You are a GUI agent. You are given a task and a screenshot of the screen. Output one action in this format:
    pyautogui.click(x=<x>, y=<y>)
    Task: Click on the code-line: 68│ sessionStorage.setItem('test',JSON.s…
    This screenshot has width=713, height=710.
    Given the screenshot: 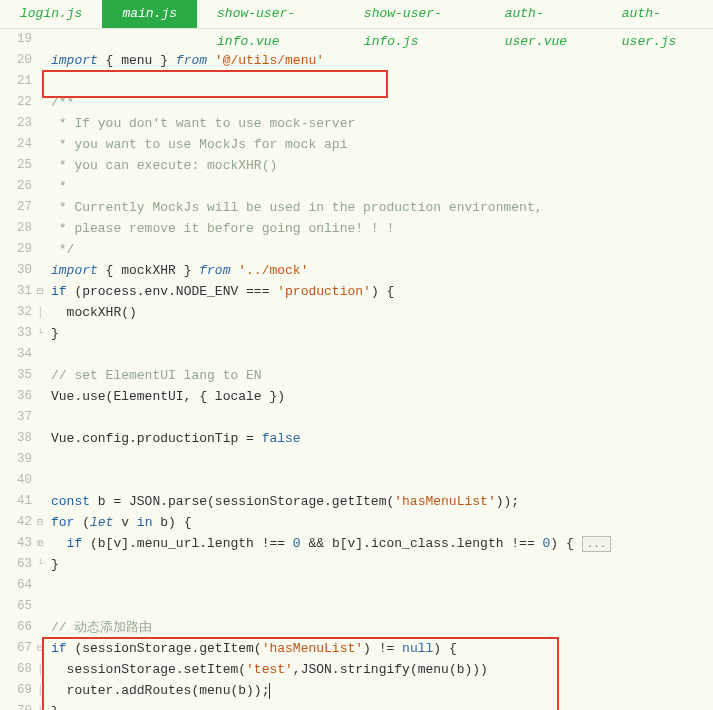 What is the action you would take?
    pyautogui.click(x=356, y=670)
    